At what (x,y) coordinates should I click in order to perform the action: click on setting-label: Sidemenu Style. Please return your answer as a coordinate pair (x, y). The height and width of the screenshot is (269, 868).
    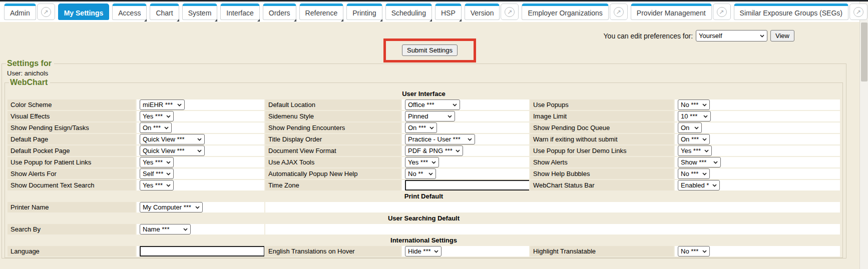
    Looking at the image, I should click on (333, 116).